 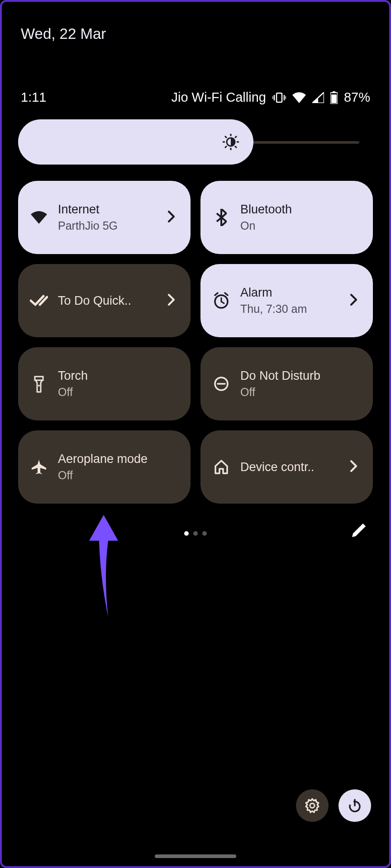 What do you see at coordinates (334, 98) in the screenshot?
I see `battery-icon` at bounding box center [334, 98].